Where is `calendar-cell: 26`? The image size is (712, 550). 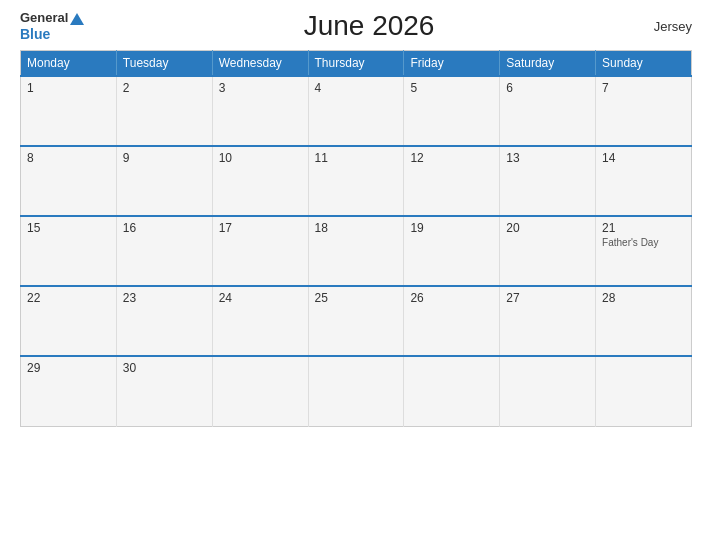
calendar-cell: 26 is located at coordinates (452, 321).